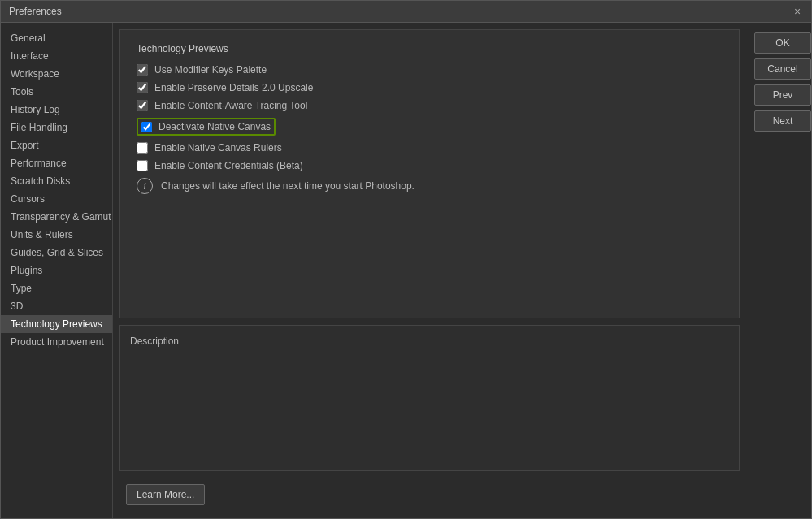 Image resolution: width=812 pixels, height=519 pixels. I want to click on checkbox-cb1, so click(142, 70).